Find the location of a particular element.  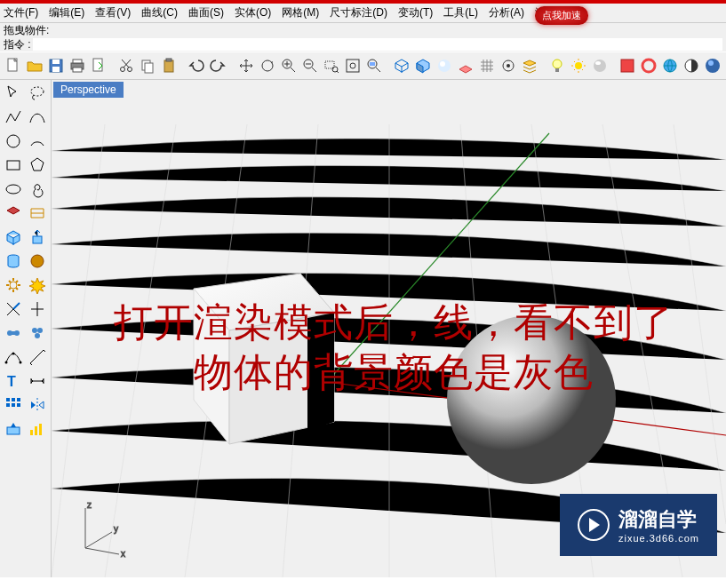

render-globe-icon is located at coordinates (670, 66).